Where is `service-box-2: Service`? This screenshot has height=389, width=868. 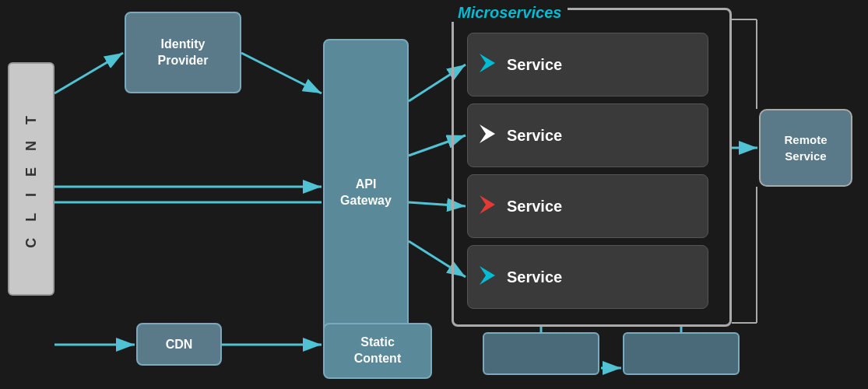
service-box-2: Service is located at coordinates (588, 135).